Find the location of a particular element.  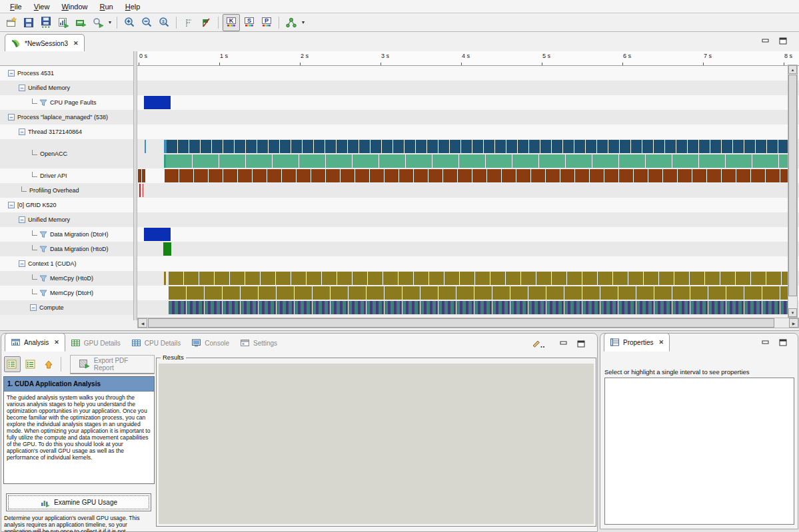

menu-help: Help is located at coordinates (133, 7).